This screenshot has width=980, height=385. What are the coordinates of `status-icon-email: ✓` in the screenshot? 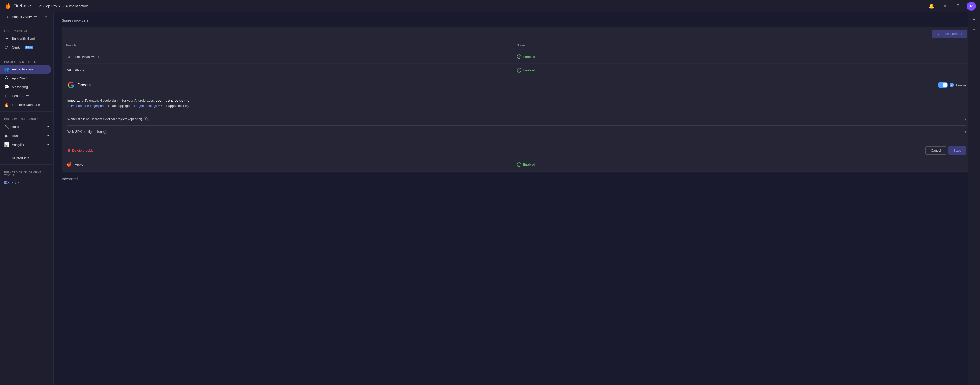 It's located at (519, 57).